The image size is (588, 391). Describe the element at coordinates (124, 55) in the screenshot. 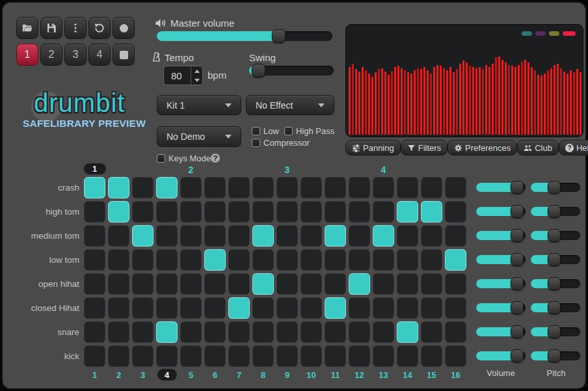

I see `stop-button` at that location.